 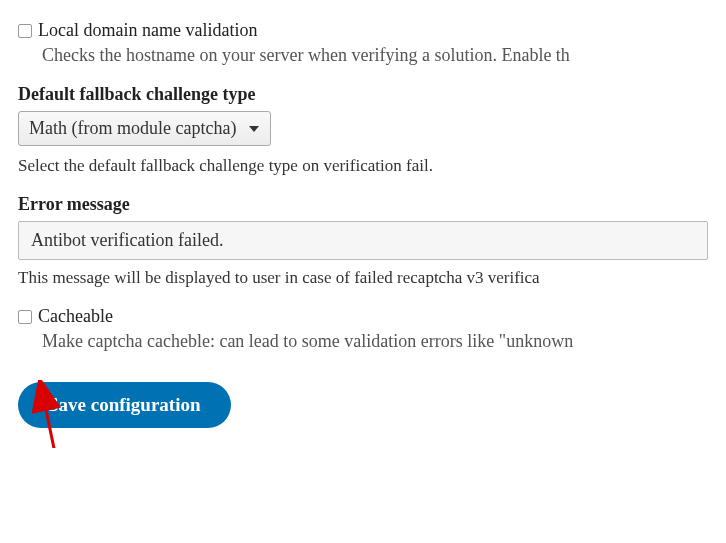 What do you see at coordinates (254, 129) in the screenshot?
I see `chevron-down-icon` at bounding box center [254, 129].